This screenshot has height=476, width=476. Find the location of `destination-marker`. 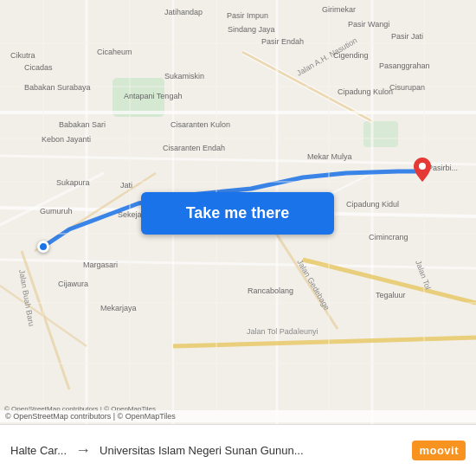

destination-marker is located at coordinates (422, 170).